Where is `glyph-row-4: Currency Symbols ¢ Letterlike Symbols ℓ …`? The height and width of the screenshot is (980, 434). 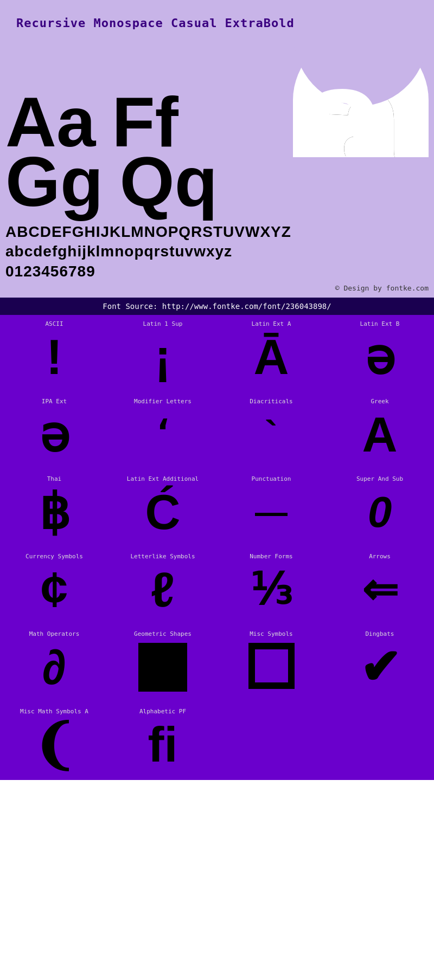
glyph-row-4: Currency Symbols ¢ Letterlike Symbols ℓ … is located at coordinates (217, 586).